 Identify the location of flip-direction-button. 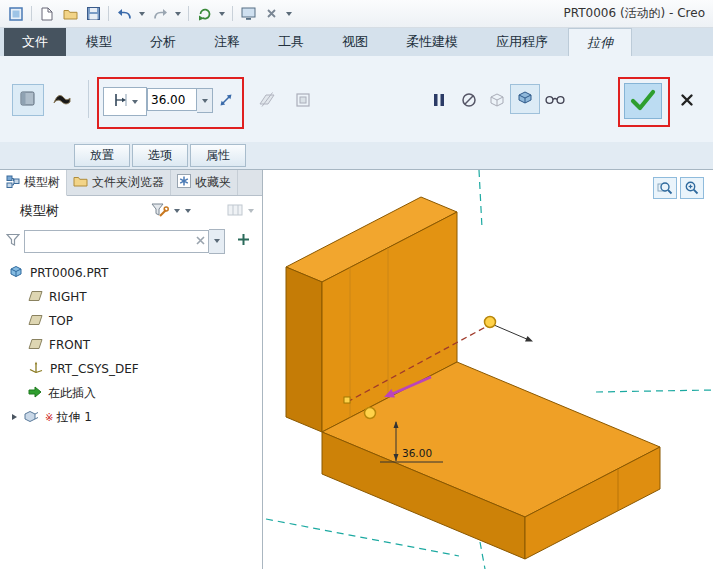
(226, 102).